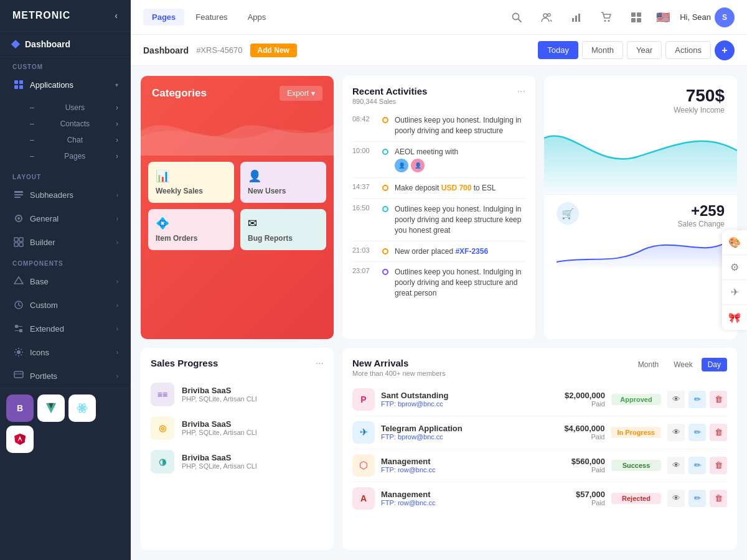  Describe the element at coordinates (399, 367) in the screenshot. I see `new-arrivals-title-area: New Arrivals More than 400+ new members` at that location.